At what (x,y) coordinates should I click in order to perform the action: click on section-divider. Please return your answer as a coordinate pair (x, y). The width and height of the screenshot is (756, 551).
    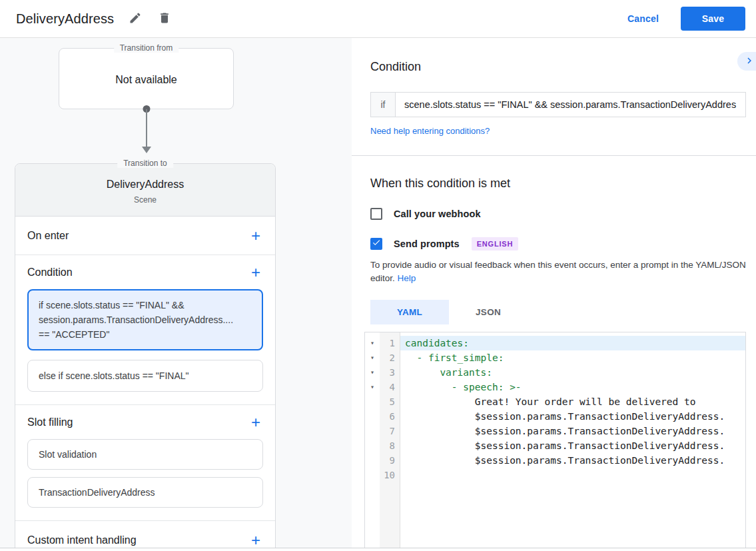
    Looking at the image, I should click on (554, 156).